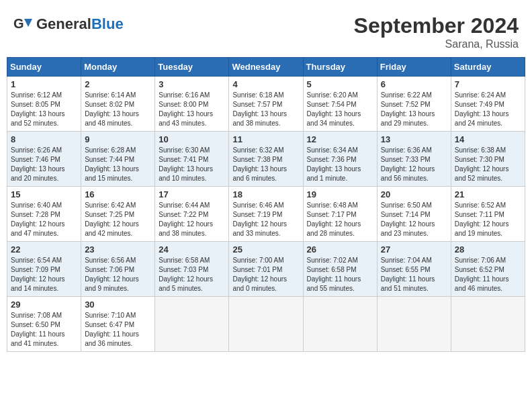 The height and width of the screenshot is (411, 532). What do you see at coordinates (266, 159) in the screenshot?
I see `calendar-week-row: 8Sunrise: 6:26 AM Sunset: 7:46 PM Daylig…` at bounding box center [266, 159].